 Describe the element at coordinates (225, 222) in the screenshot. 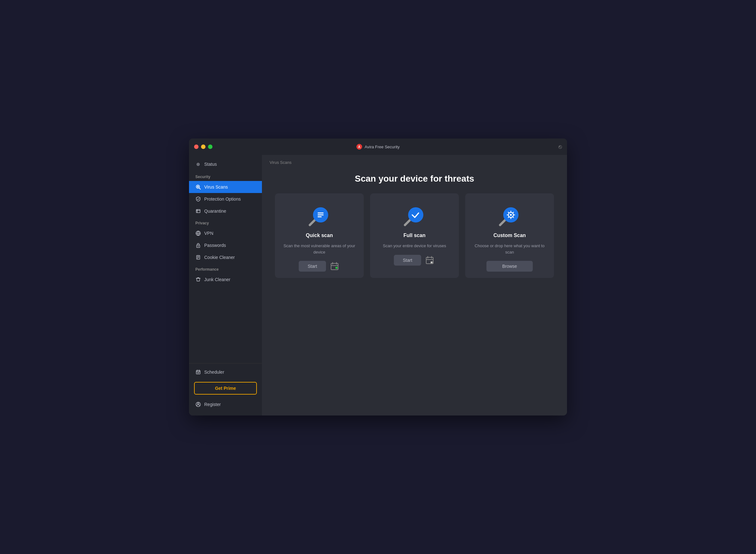

I see `sidebar-section-privacy: Privacy` at that location.